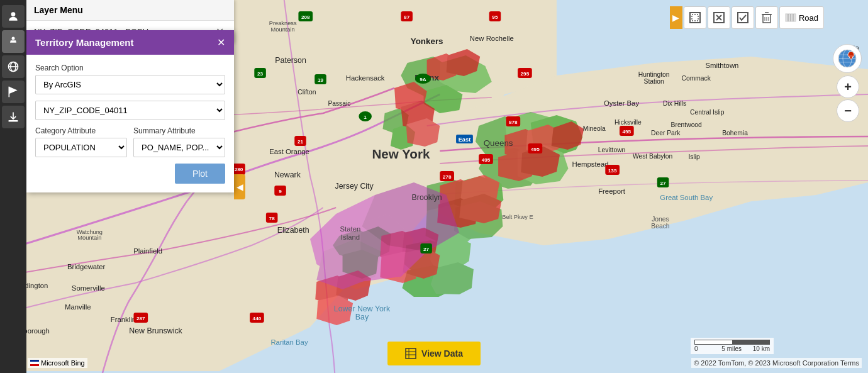 The height and width of the screenshot is (373, 868). What do you see at coordinates (695, 18) in the screenshot?
I see `select-tool-btn` at bounding box center [695, 18].